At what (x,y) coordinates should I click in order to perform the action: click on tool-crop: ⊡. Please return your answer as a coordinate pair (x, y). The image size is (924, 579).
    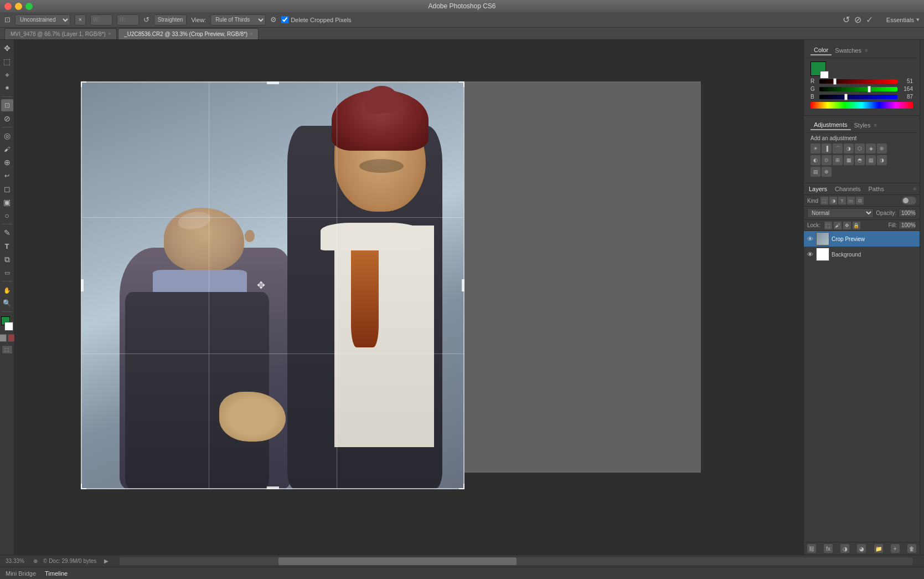
    Looking at the image, I should click on (7, 105).